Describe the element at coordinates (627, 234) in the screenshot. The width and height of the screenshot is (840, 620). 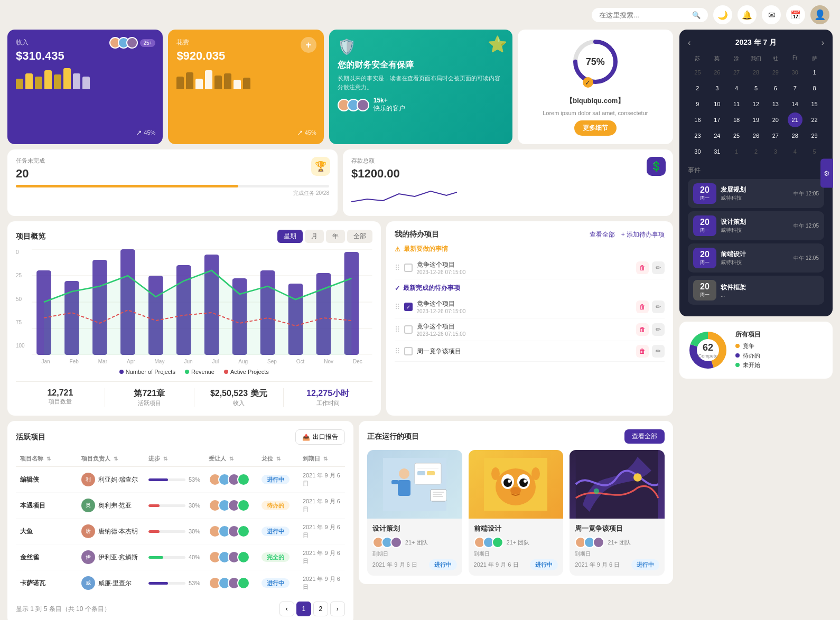
I see `todo-actions: 查看全部 + 添加待办事项` at that location.